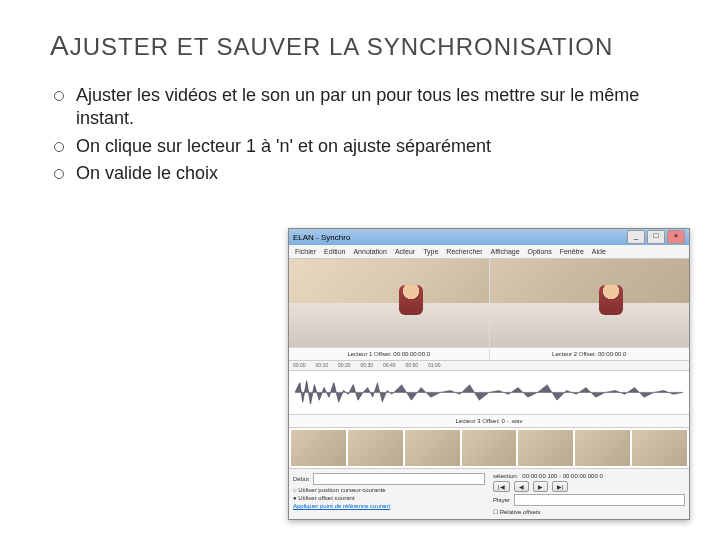 The image size is (720, 540). Describe the element at coordinates (676, 237) in the screenshot. I see `close-button: ×` at that location.